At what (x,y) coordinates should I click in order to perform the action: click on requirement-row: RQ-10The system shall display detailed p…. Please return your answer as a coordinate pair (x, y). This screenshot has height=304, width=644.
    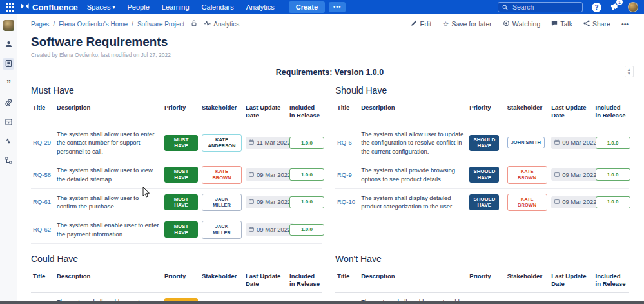
    Looking at the image, I should click on (482, 203).